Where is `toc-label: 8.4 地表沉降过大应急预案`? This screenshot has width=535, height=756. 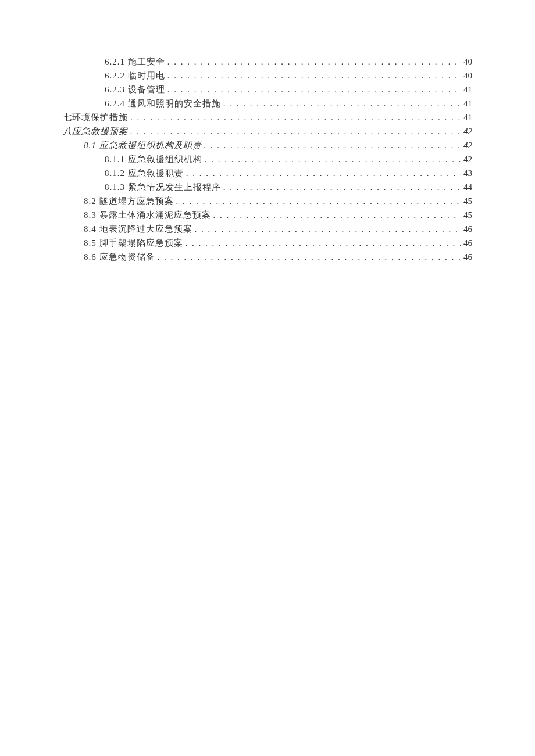 toc-label: 8.4 地表沉降过大应急预案 is located at coordinates (138, 229).